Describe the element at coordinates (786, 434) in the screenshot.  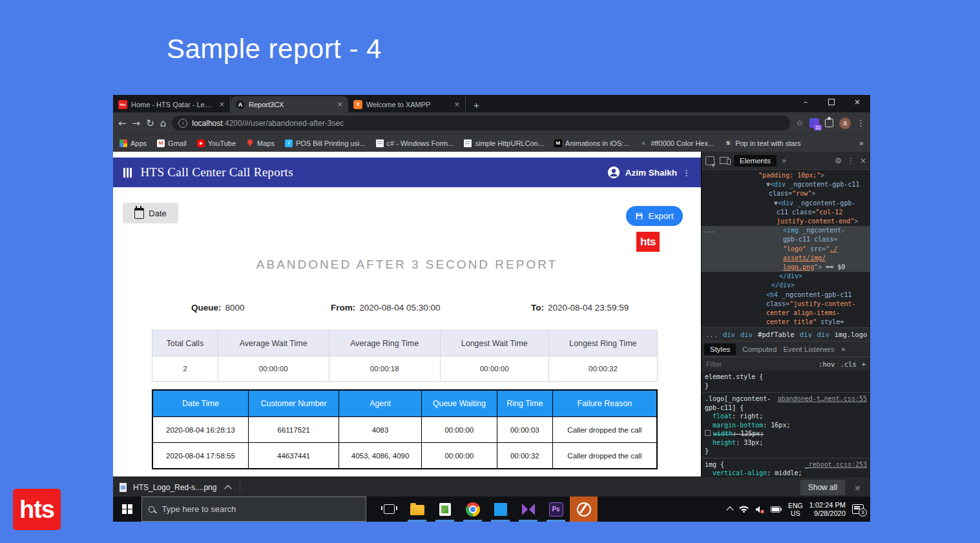
I see `css-line: width: 125px;` at that location.